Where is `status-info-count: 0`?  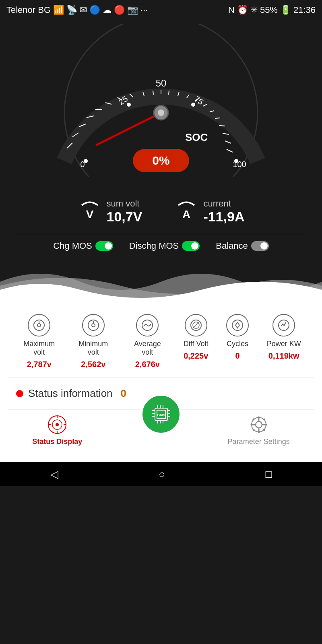 status-info-count: 0 is located at coordinates (124, 394).